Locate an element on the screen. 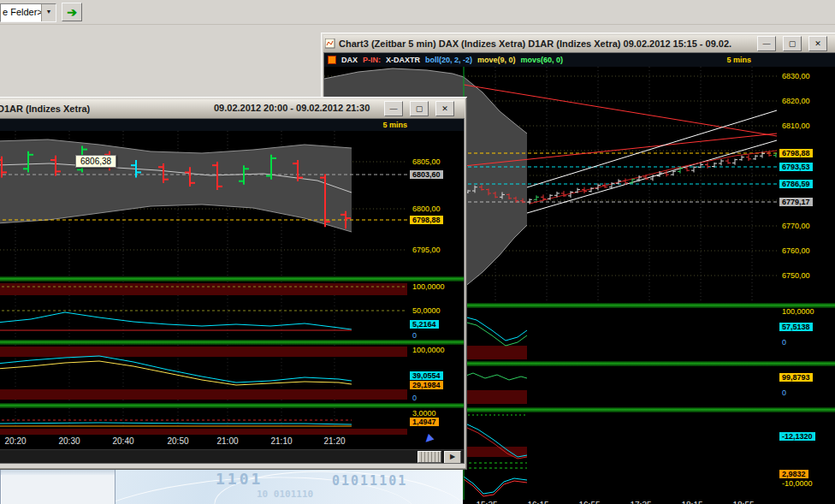  legend-item: DAX is located at coordinates (349, 60).